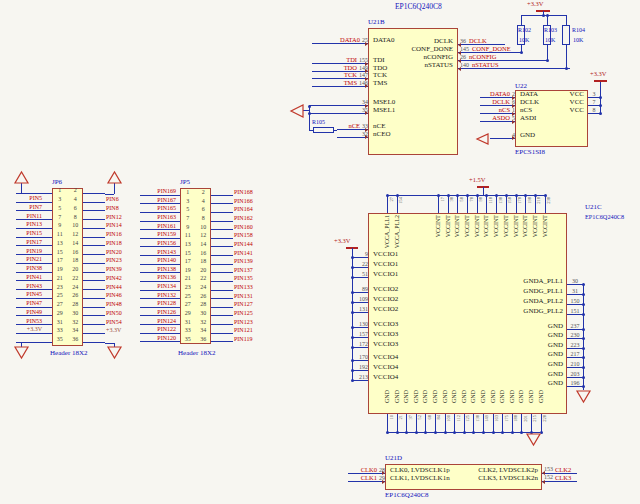  Describe the element at coordinates (76, 270) in the screenshot. I see `pin-number: 20` at that location.